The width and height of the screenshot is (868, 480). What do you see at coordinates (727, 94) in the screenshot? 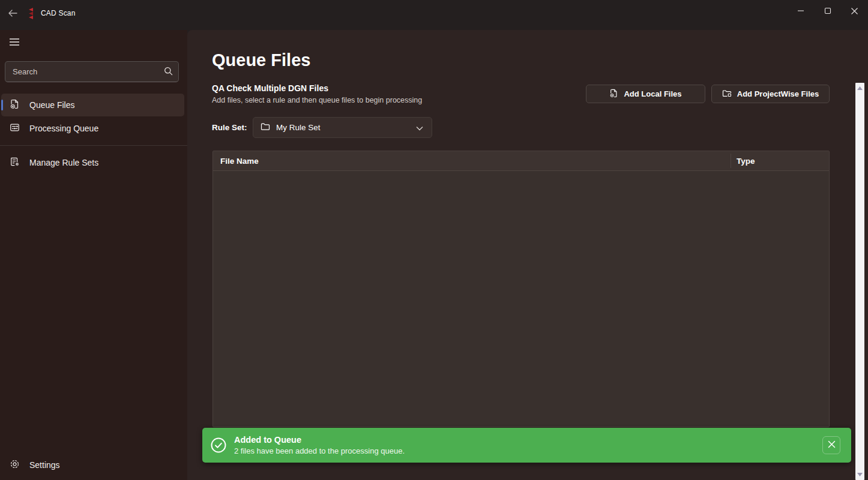
I see `folder-cube-icon` at bounding box center [727, 94].